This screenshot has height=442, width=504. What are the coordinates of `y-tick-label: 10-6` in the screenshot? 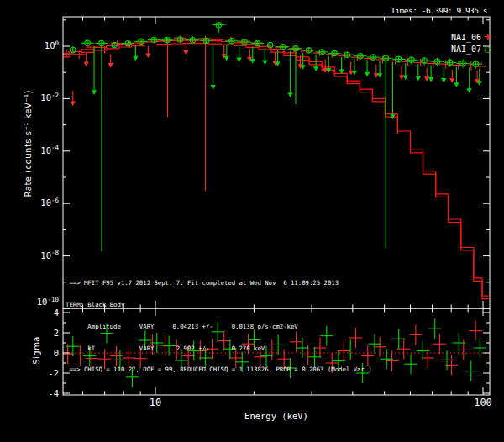 It's located at (50, 203).